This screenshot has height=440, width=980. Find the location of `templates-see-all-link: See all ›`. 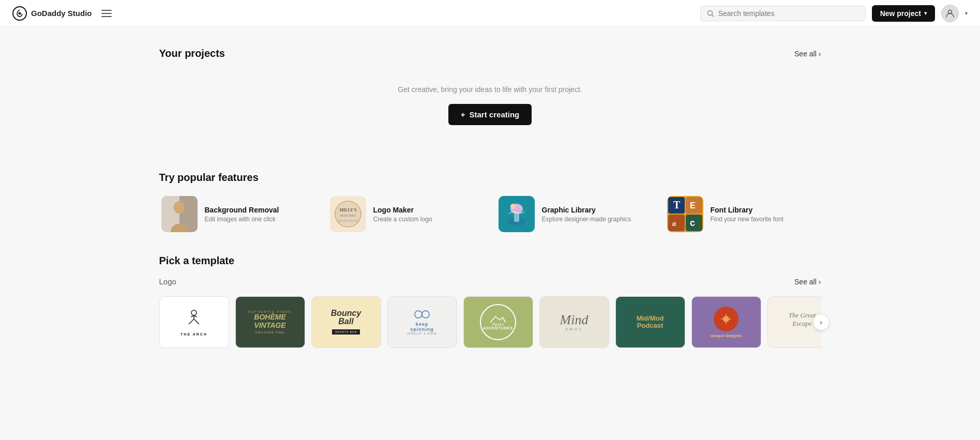

templates-see-all-link: See all › is located at coordinates (808, 282).